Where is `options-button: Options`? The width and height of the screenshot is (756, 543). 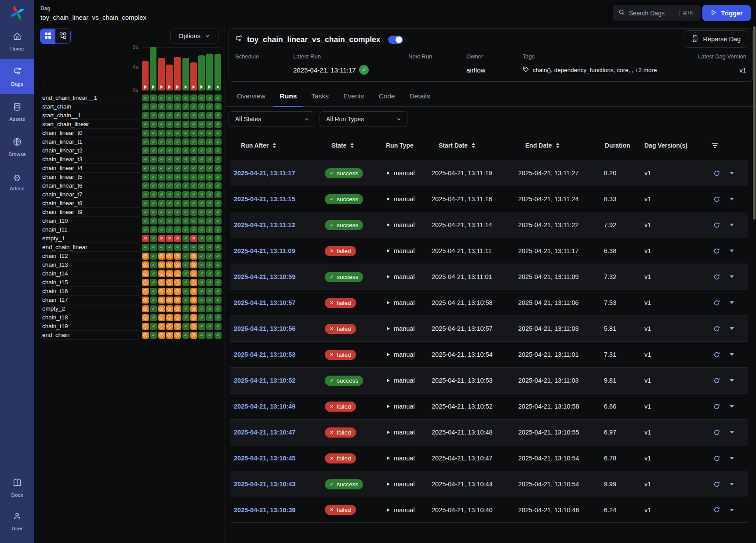
options-button: Options is located at coordinates (194, 36).